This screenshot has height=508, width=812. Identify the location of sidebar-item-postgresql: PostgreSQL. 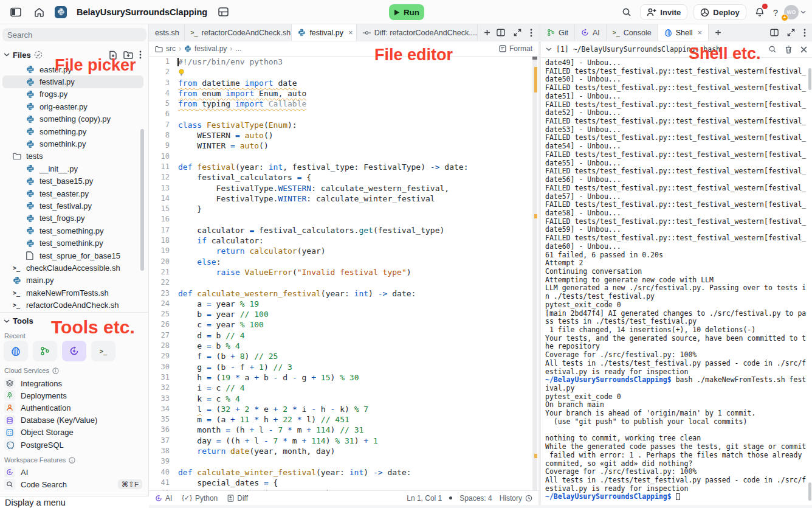
(74, 445).